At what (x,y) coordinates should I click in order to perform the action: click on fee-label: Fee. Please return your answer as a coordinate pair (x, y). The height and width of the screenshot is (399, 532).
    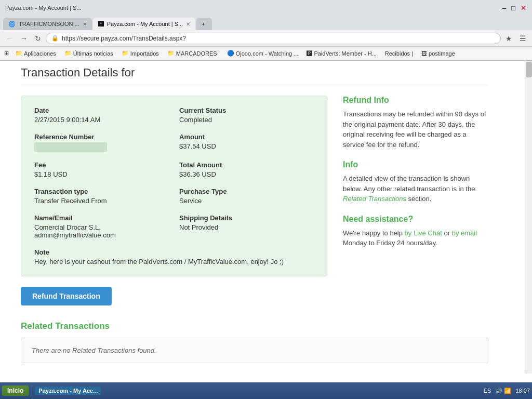
    Looking at the image, I should click on (102, 165).